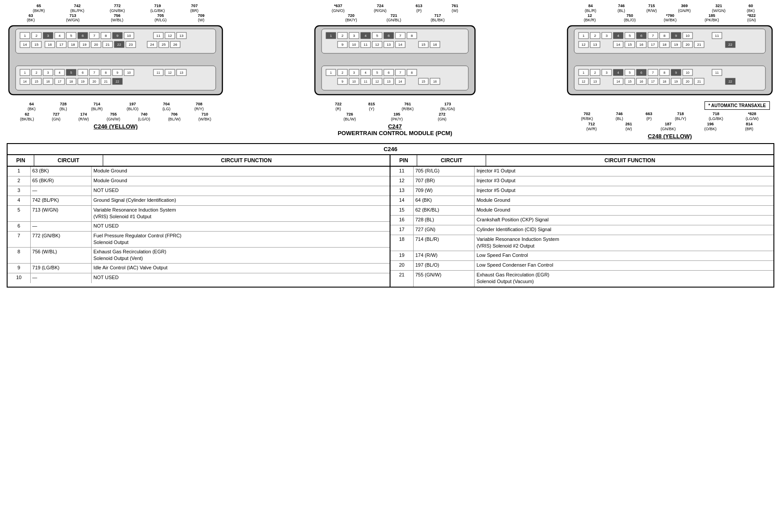 This screenshot has height=532, width=781. I want to click on cell-function-9: Idle Air Control (IAC) Valve Output, so click(241, 268).